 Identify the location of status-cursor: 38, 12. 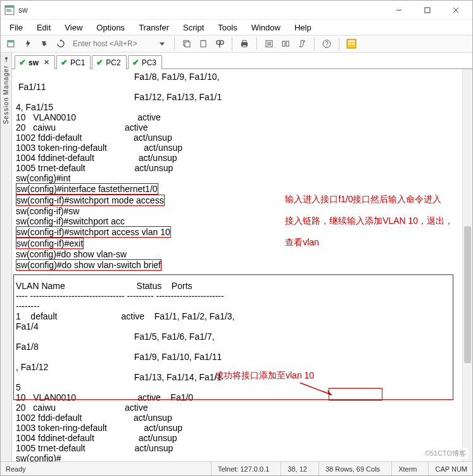
(294, 469).